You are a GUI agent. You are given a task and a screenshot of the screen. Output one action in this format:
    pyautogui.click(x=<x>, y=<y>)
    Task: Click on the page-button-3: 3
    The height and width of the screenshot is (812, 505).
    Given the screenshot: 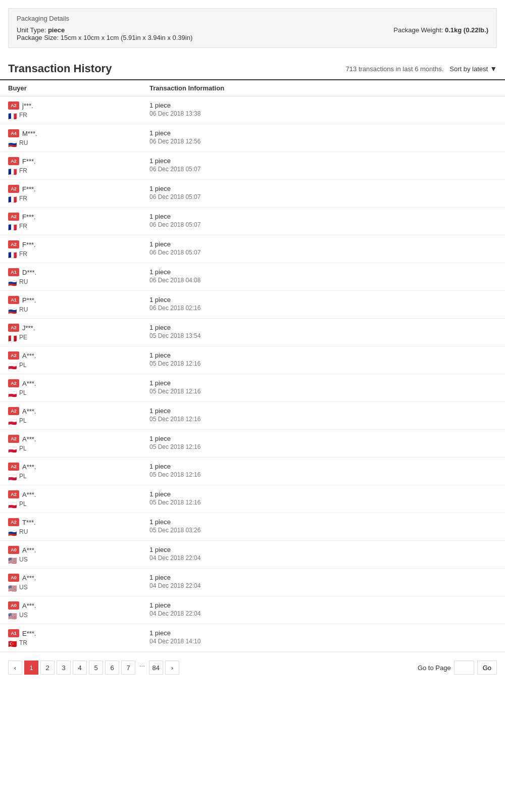 What is the action you would take?
    pyautogui.click(x=64, y=668)
    